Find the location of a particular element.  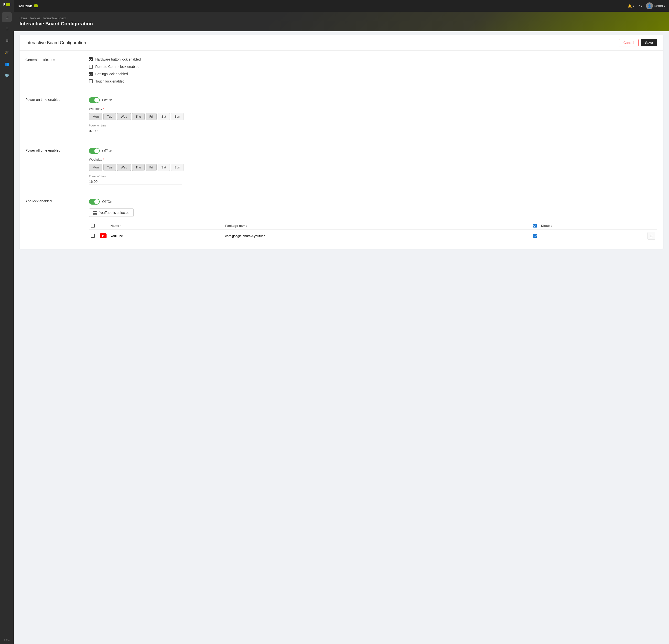

hardware-btn-lock-row: Hardware button lock enabled is located at coordinates (373, 59).